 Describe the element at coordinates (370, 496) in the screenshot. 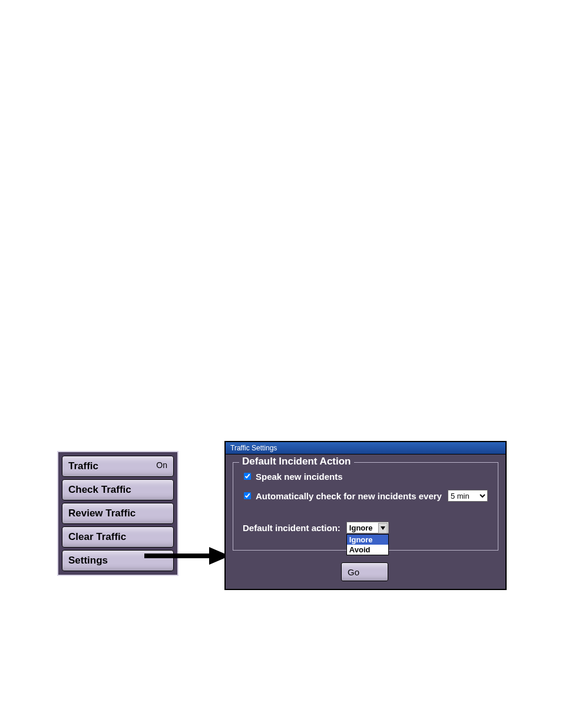

I see `auto-check-row: Automatically check for new incidents ev…` at that location.